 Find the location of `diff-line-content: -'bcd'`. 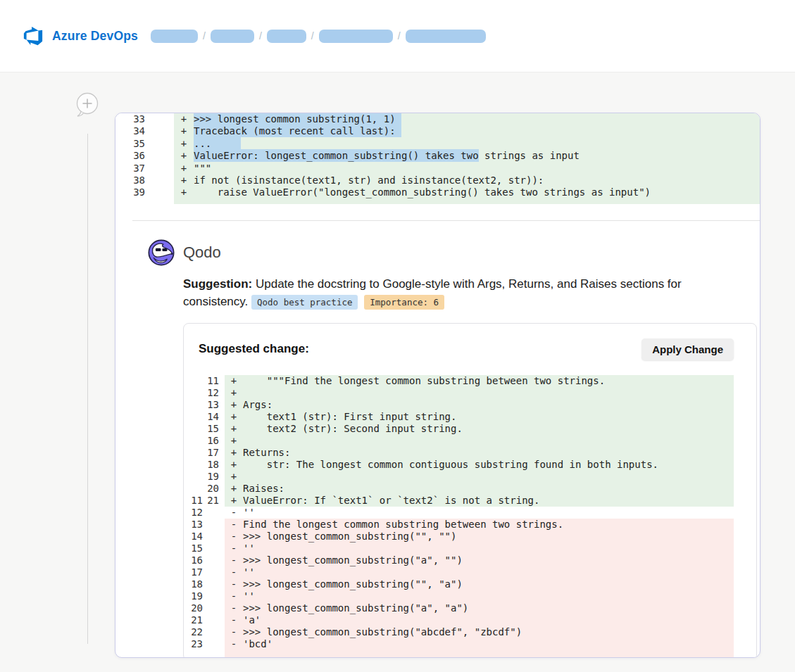

diff-line-content: -'bcd' is located at coordinates (479, 648).